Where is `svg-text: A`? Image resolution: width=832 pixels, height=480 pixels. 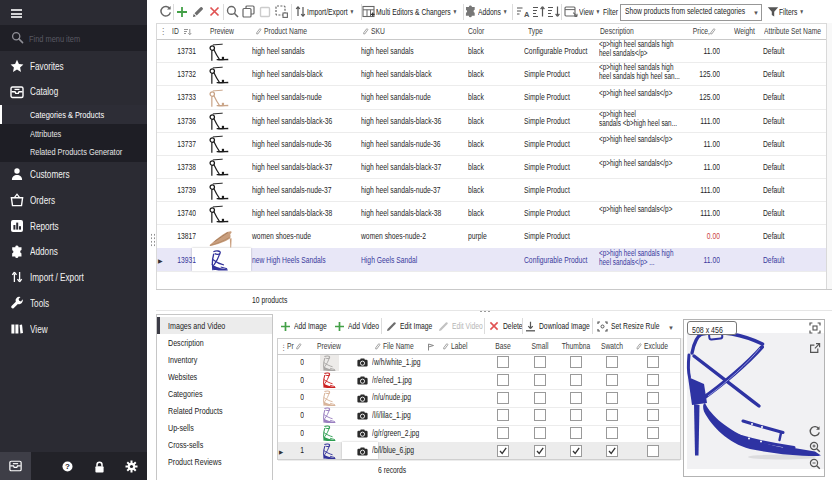
svg-text: A is located at coordinates (527, 14).